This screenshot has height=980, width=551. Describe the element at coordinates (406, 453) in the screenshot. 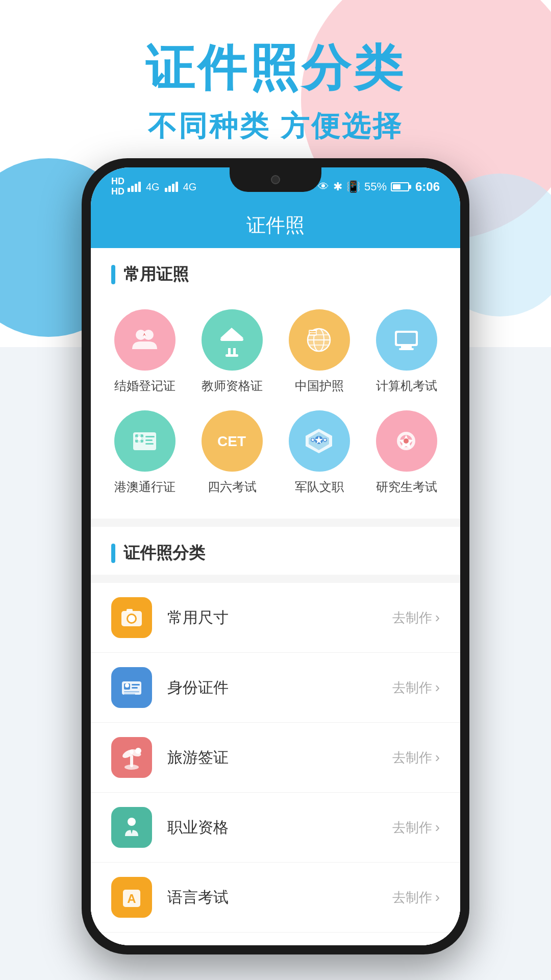

I see `list-item: 研究生考试` at that location.